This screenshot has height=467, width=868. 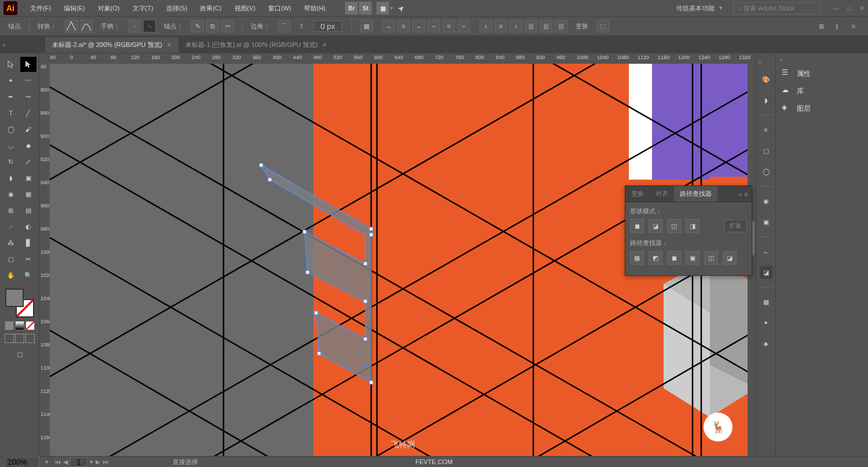 I want to click on pf-tab-pathfinder: 路径查找器, so click(x=696, y=194).